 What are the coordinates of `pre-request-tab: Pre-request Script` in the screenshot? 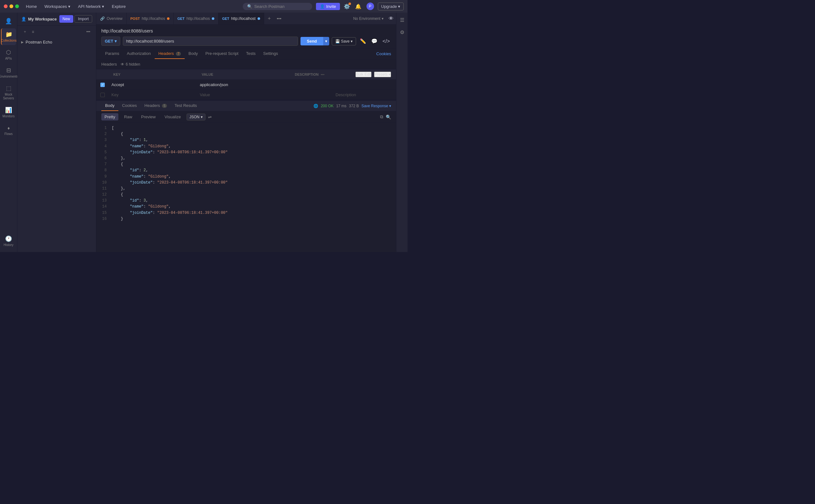 It's located at (222, 54).